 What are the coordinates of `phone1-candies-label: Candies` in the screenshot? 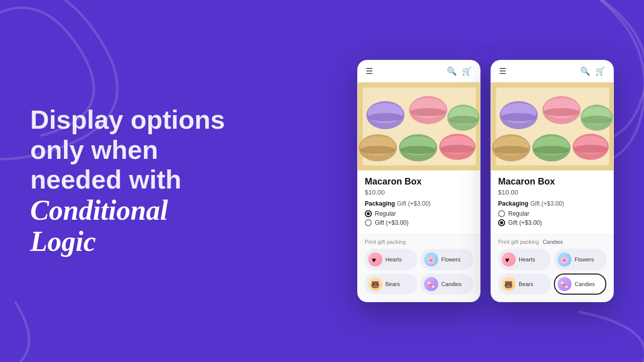 It's located at (451, 284).